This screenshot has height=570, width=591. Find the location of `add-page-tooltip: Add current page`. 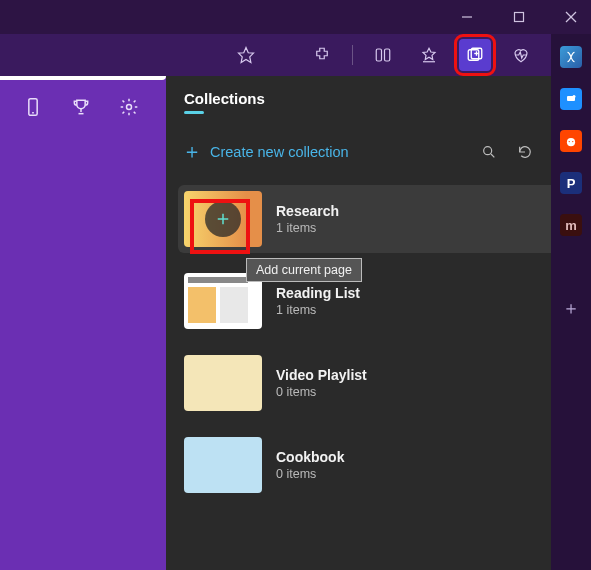

add-page-tooltip: Add current page is located at coordinates (304, 270).